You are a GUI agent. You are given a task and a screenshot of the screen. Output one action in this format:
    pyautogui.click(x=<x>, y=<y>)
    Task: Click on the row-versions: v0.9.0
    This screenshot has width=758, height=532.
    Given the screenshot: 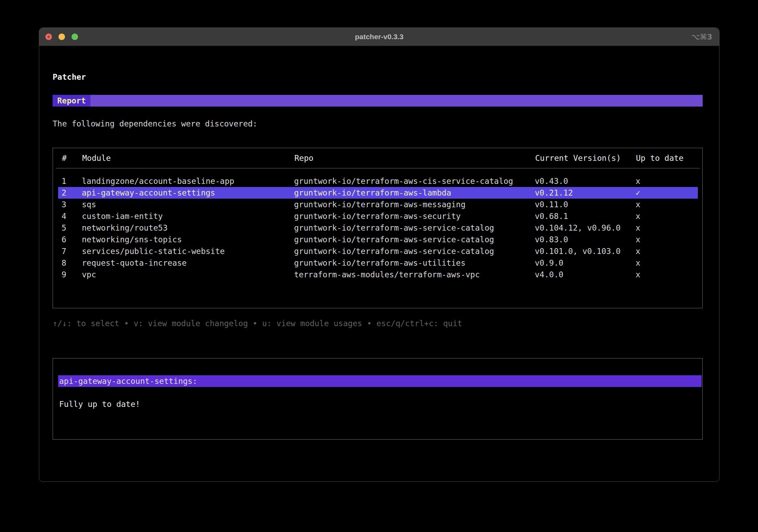 What is the action you would take?
    pyautogui.click(x=585, y=263)
    